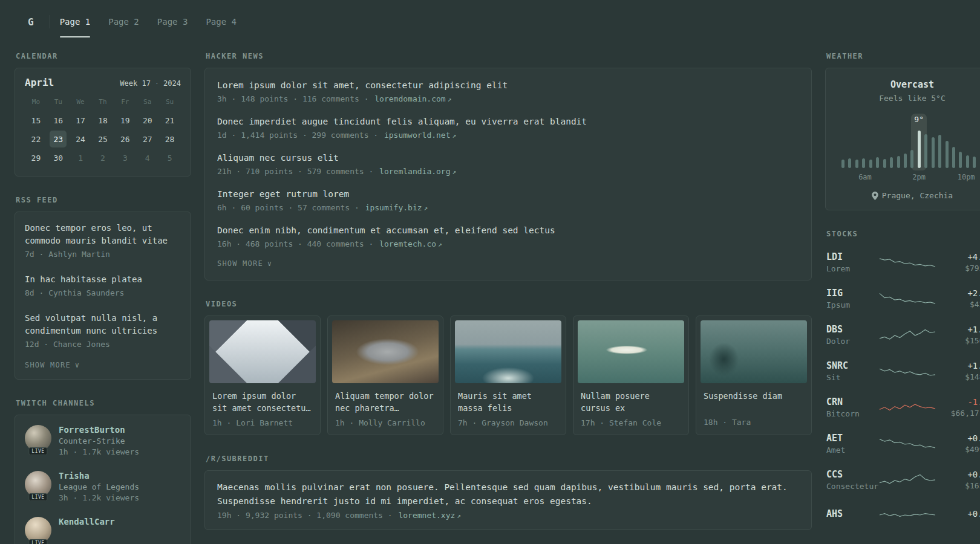  I want to click on hn-item: Lorem ipsum dolor sit amet, consectetur …, so click(508, 91).